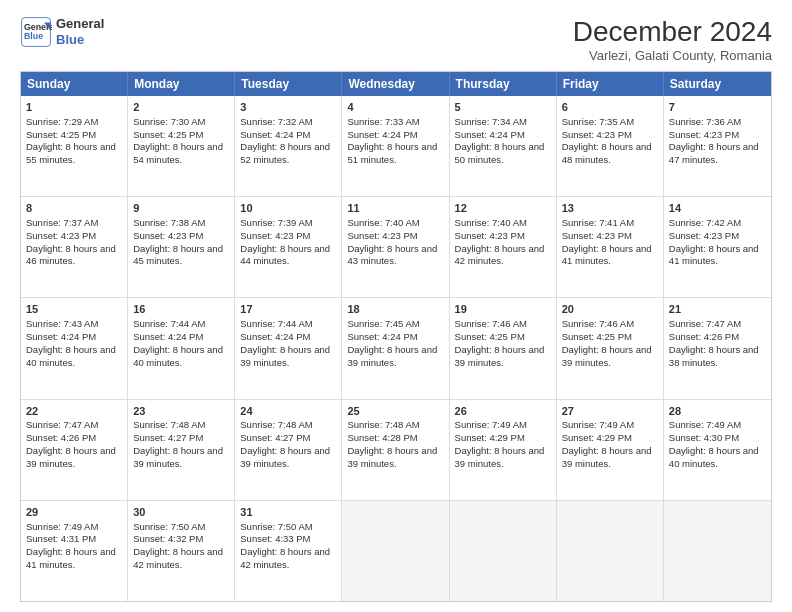 The image size is (792, 612). I want to click on cal-cell: 1Sunrise: 7:29 AMSunset: 4:25 PMDaylight…, so click(74, 146).